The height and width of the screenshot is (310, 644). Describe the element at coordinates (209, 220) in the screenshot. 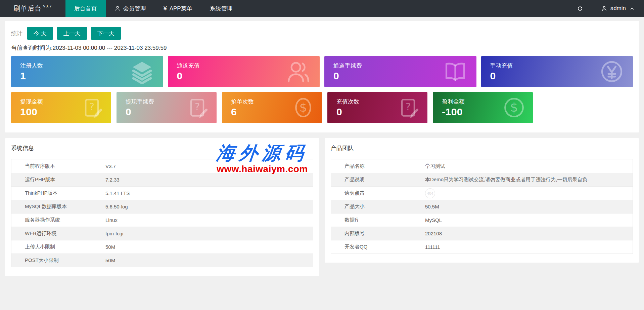

I see `row-value: Linux` at that location.